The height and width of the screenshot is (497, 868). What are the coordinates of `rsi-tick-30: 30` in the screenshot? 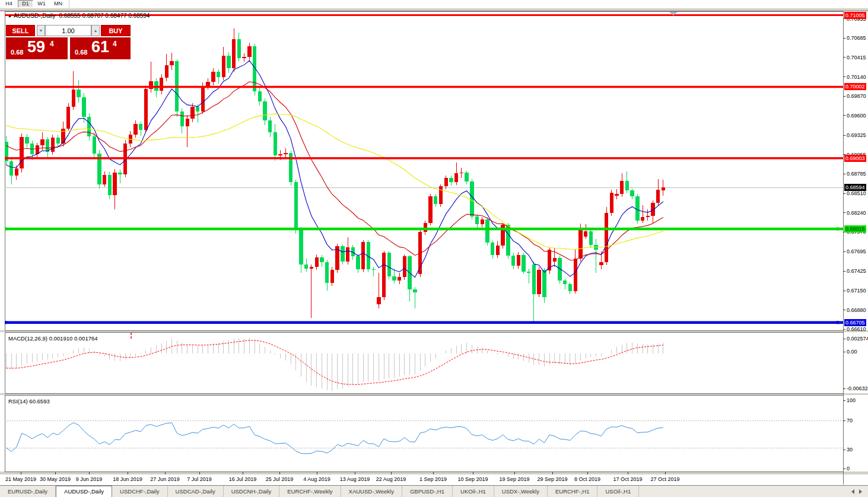 It's located at (850, 450).